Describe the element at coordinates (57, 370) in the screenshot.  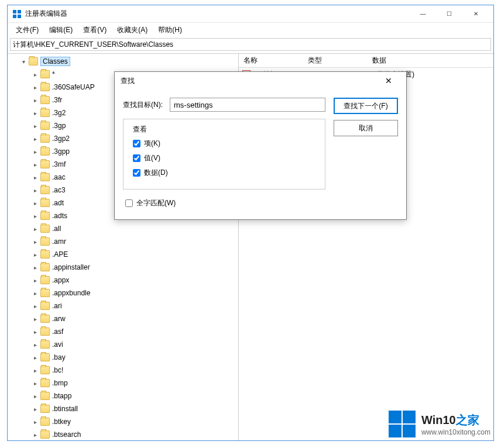
I see `tree-label: .bc!` at that location.